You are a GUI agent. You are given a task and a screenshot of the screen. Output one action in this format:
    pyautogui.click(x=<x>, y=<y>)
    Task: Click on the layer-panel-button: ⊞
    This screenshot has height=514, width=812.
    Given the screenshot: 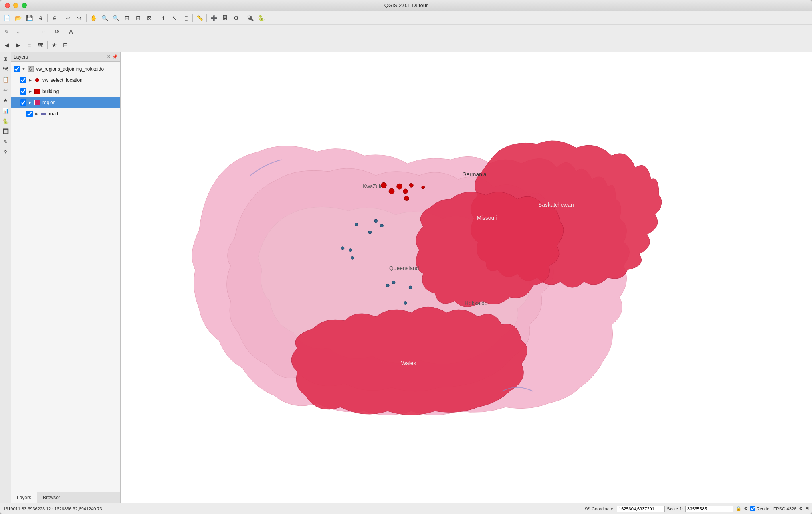 What is the action you would take?
    pyautogui.click(x=6, y=59)
    